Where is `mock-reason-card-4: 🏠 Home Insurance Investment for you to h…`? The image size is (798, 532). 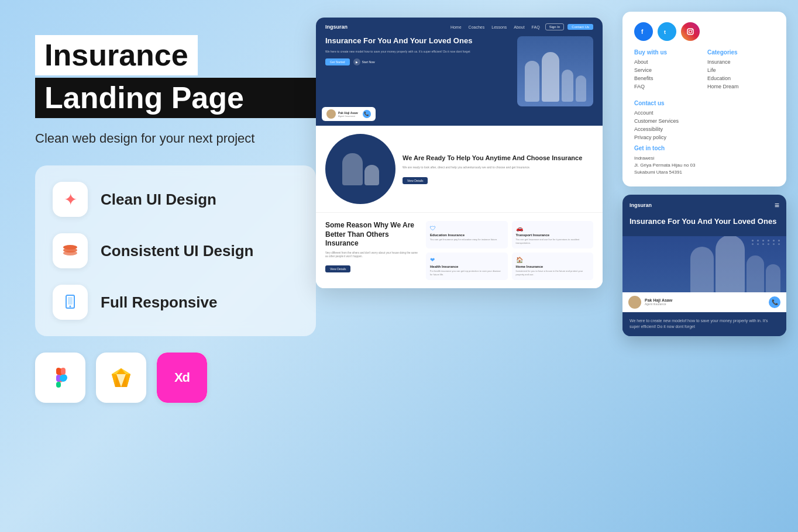
mock-reason-card-4: 🏠 Home Insurance Investment for you to h… is located at coordinates (553, 267).